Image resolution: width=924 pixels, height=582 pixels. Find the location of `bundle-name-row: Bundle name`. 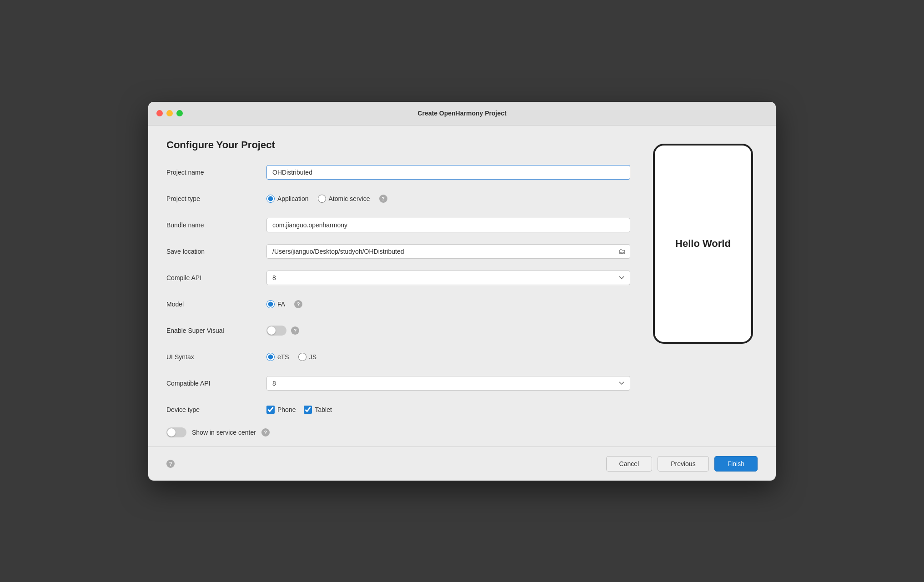

bundle-name-row: Bundle name is located at coordinates (398, 225).